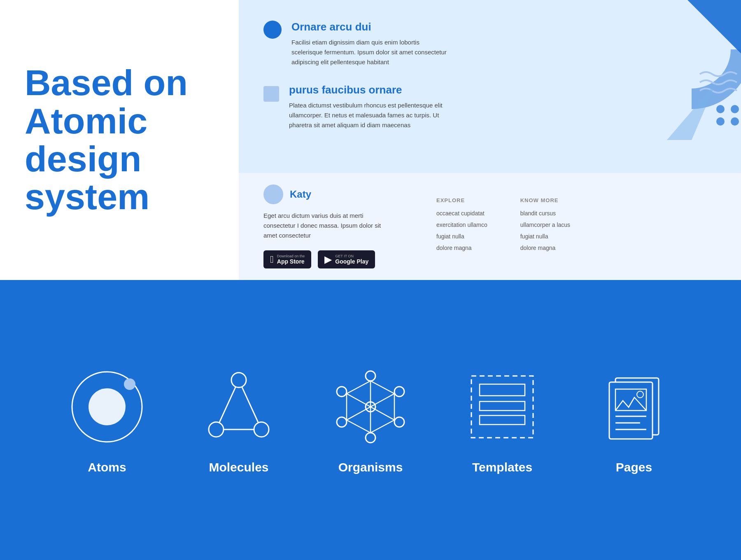 This screenshot has height=560, width=741. I want to click on feature-text-1: Ornare arcu dui Facilisi etiam dignissim…, so click(370, 44).